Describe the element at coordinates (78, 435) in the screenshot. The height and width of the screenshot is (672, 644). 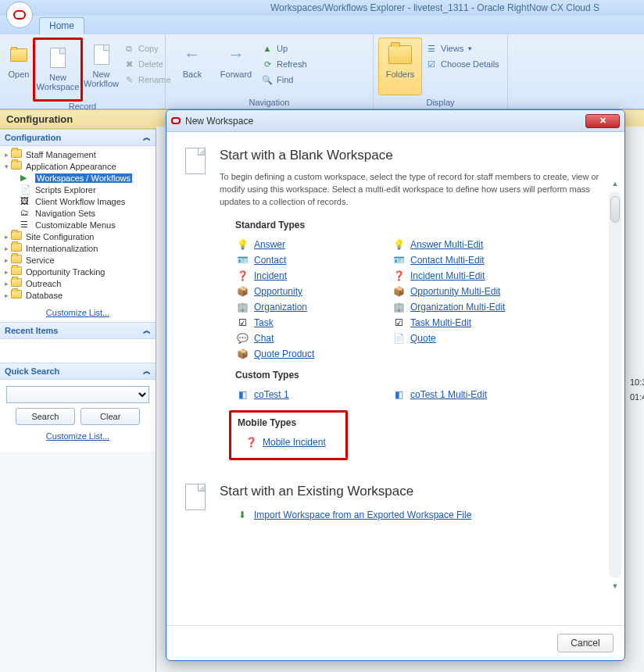
I see `customize-list-link-2: Customize List...` at that location.